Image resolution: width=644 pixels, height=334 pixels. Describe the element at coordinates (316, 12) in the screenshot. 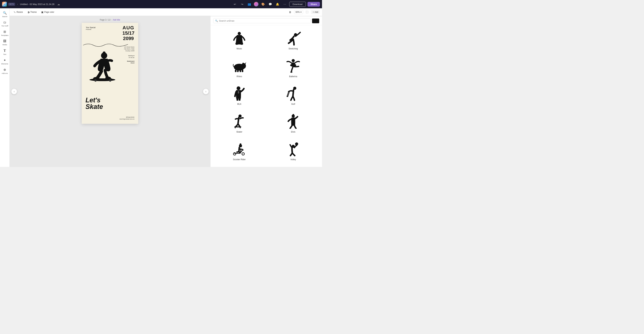

I see `add-button: + Add` at that location.